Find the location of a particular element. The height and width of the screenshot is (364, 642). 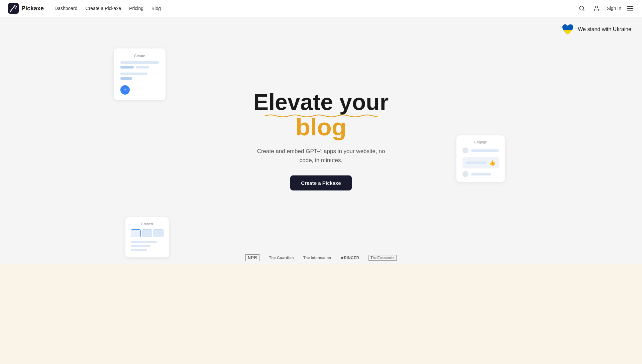

ukraine-banner: We stand with Ukraine is located at coordinates (596, 29).